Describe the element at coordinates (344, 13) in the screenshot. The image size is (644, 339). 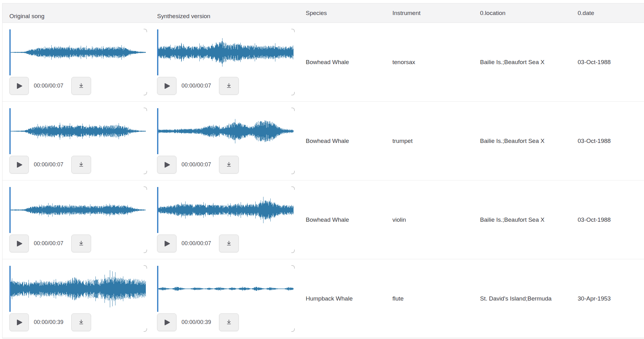
I see `column-header-species: Species` at that location.